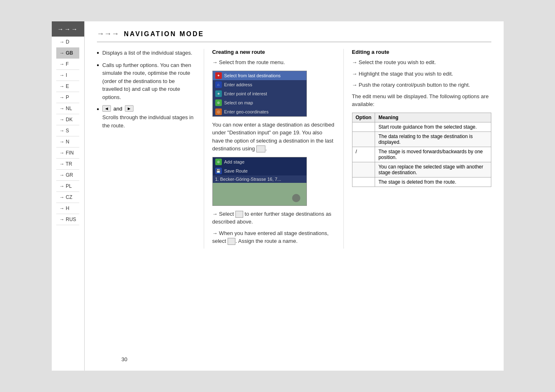 This screenshot has width=555, height=392. What do you see at coordinates (421, 150) in the screenshot?
I see `options-table: Option Meaning Start route guidance from…` at bounding box center [421, 150].